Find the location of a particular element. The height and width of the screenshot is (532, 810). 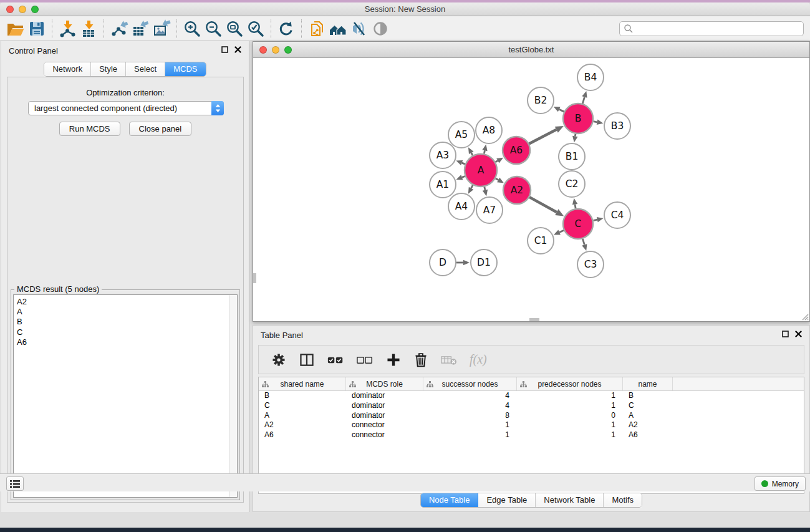

column-header-shared-name: shared name is located at coordinates (302, 384).